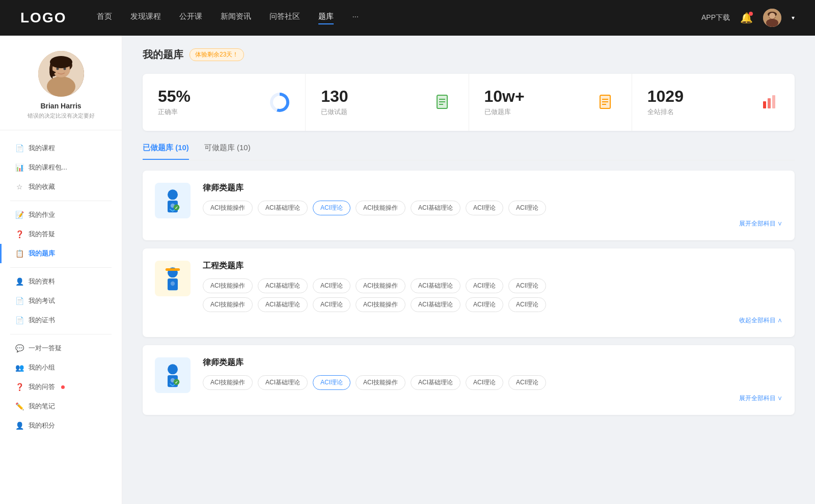 The width and height of the screenshot is (815, 504). I want to click on category-card-inner: ✓ 律师类题库 ACI技能操作 ACI基础理论 ACI理论 ACI技能操作 AC…, so click(469, 206).